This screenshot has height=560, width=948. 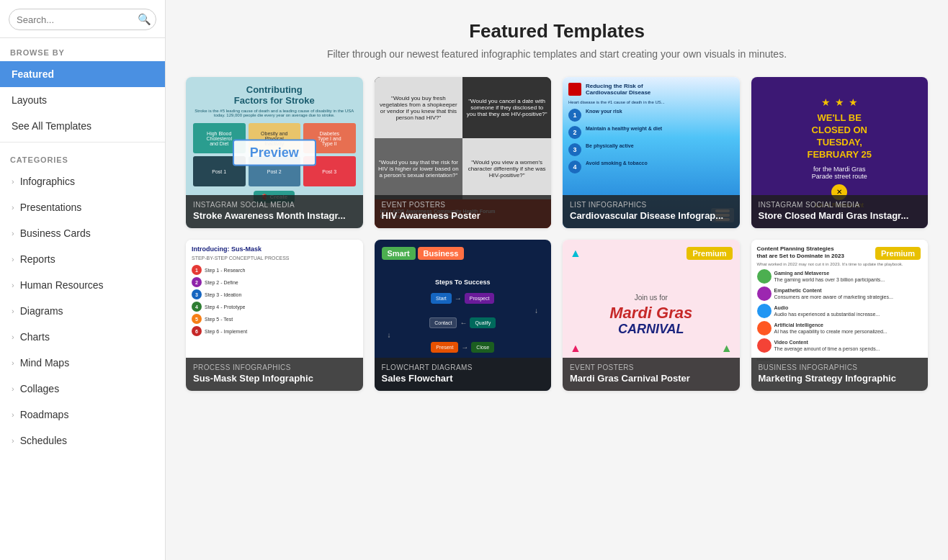 What do you see at coordinates (144, 19) in the screenshot?
I see `search-button: 🔍` at bounding box center [144, 19].